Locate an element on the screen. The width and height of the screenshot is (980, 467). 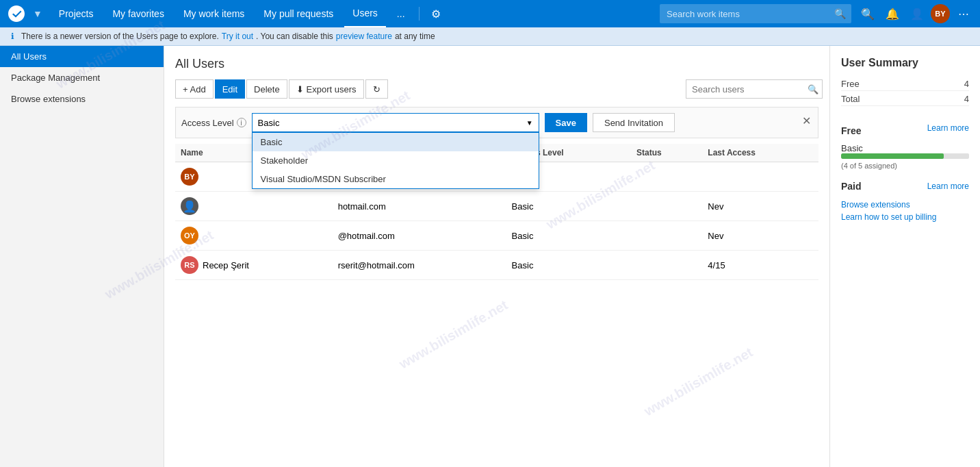
nav-item-favorites: My favorites is located at coordinates (138, 14).